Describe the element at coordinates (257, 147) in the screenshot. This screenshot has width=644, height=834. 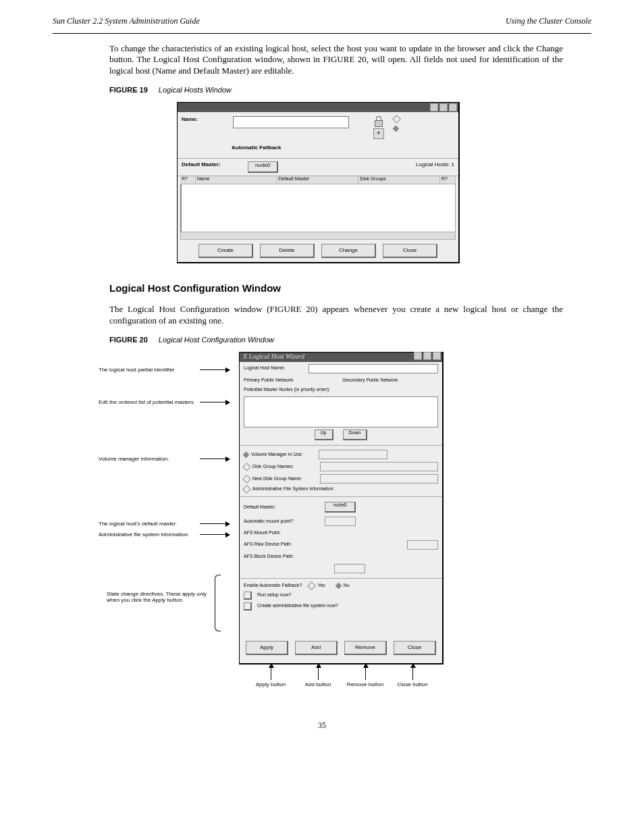
I see `auto-failback-label: Automatic Failback` at that location.